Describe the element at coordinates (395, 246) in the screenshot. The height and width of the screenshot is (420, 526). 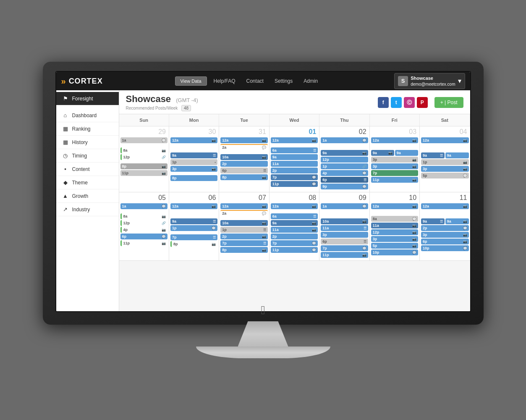
I see `slot-10-5p: 5p📷` at that location.